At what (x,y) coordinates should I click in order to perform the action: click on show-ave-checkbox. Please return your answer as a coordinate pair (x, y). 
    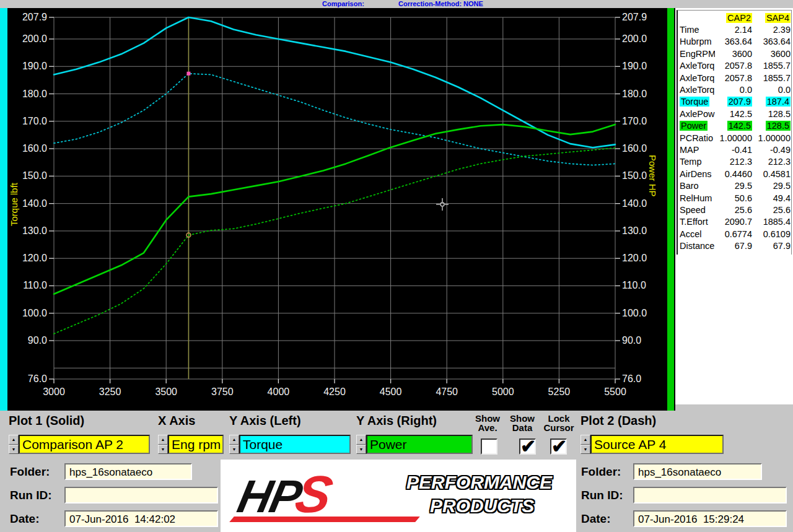
    Looking at the image, I should click on (489, 447).